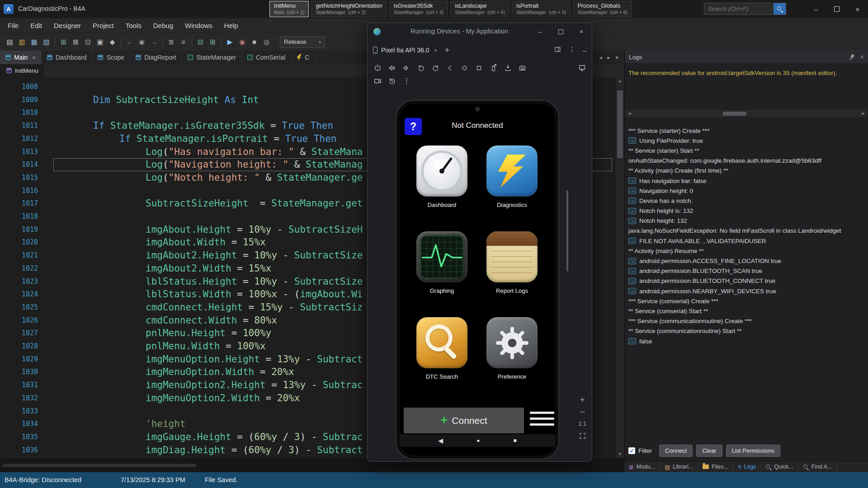  Describe the element at coordinates (512, 177) in the screenshot. I see `app-item-diagnostics: Diagnostics` at that location.